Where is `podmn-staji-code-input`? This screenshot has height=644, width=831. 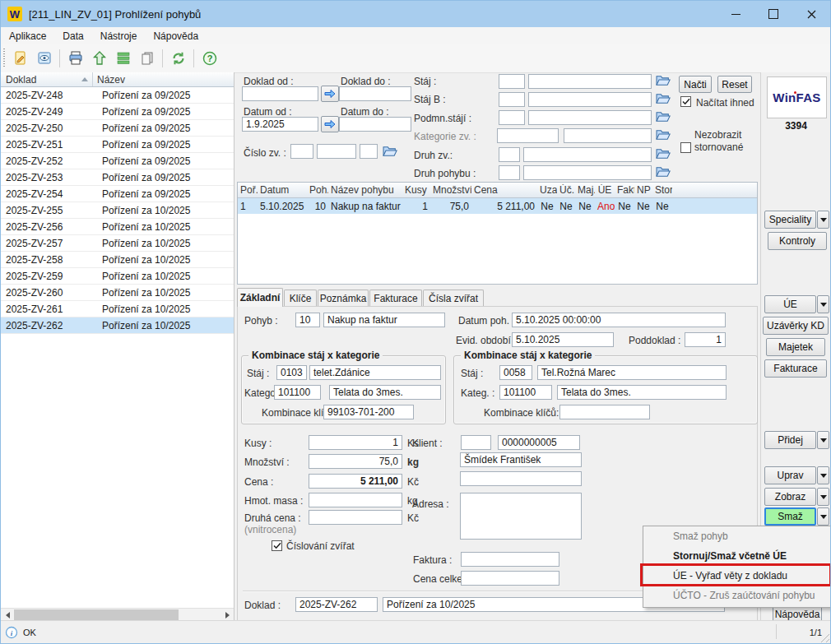 podmn-staji-code-input is located at coordinates (512, 118).